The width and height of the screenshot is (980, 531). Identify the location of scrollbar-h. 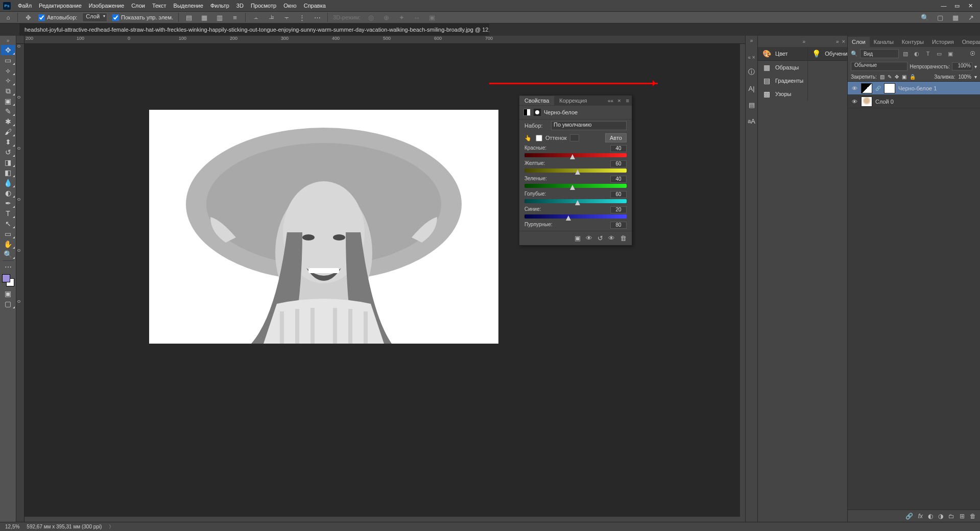
(385, 519).